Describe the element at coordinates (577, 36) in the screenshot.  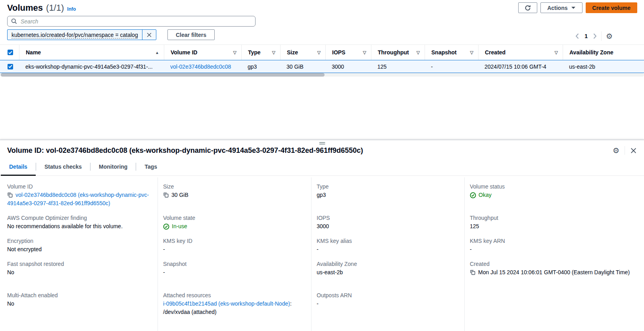
I see `chevron-left-icon` at that location.